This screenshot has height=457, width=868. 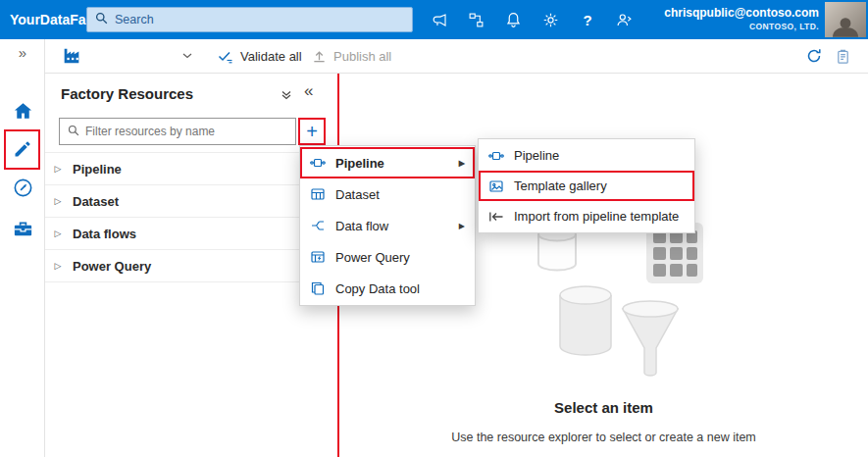 What do you see at coordinates (97, 169) in the screenshot?
I see `tree-item-label: Pipeline` at bounding box center [97, 169].